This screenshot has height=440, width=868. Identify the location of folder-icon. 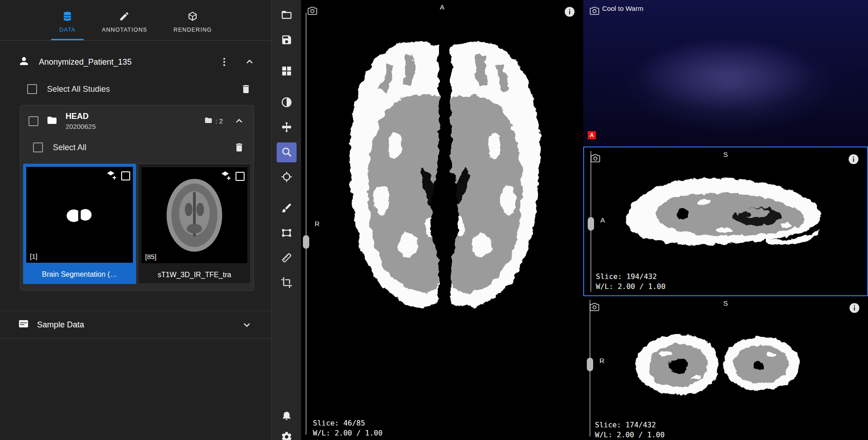
(52, 121).